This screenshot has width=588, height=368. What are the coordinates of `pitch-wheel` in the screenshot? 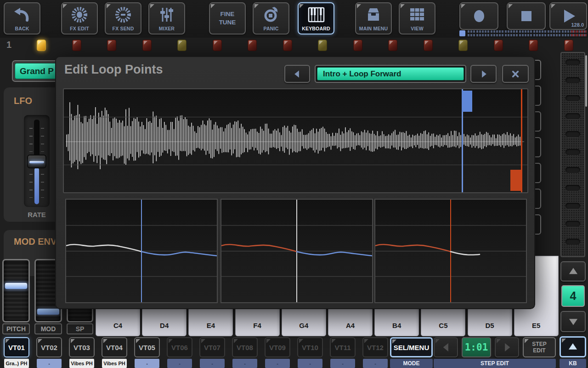 It's located at (16, 291).